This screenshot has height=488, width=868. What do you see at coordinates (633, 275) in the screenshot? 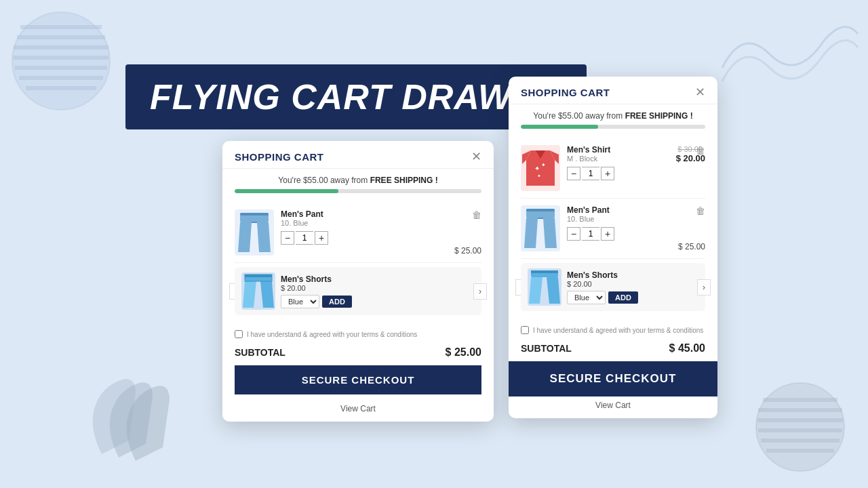
I see `upsell-name-2: Men's Shorts` at bounding box center [633, 275].